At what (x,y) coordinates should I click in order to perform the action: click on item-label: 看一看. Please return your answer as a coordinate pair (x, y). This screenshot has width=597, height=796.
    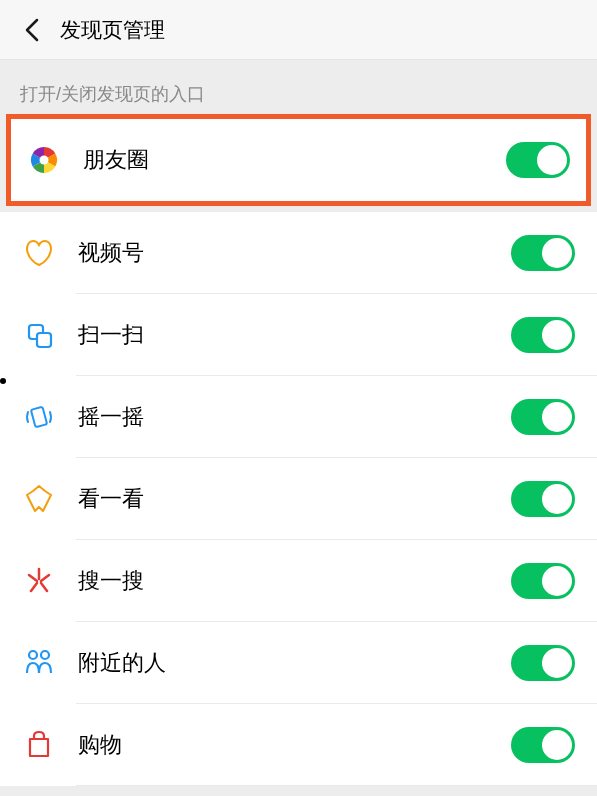
    Looking at the image, I should click on (294, 499).